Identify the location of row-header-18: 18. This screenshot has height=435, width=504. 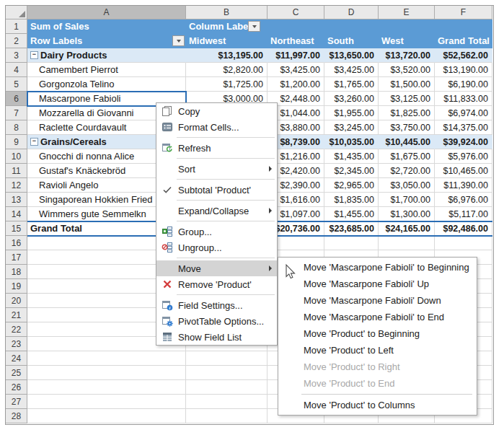
(17, 272).